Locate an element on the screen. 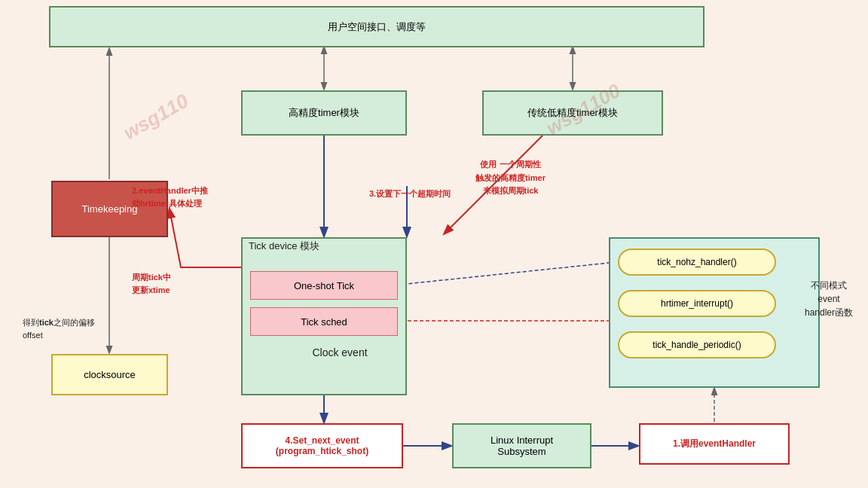  hrtimer-box: 高精度timer模块 is located at coordinates (324, 113).